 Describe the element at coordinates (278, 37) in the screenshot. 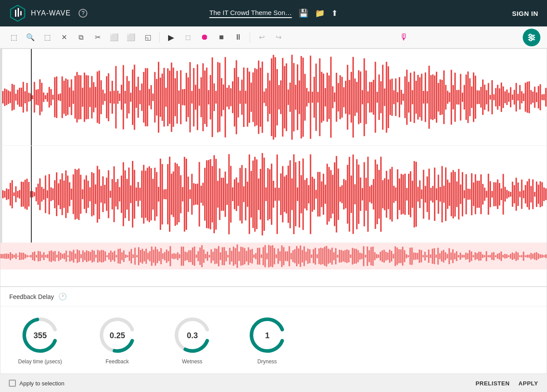

I see `redo-button: ↪` at that location.